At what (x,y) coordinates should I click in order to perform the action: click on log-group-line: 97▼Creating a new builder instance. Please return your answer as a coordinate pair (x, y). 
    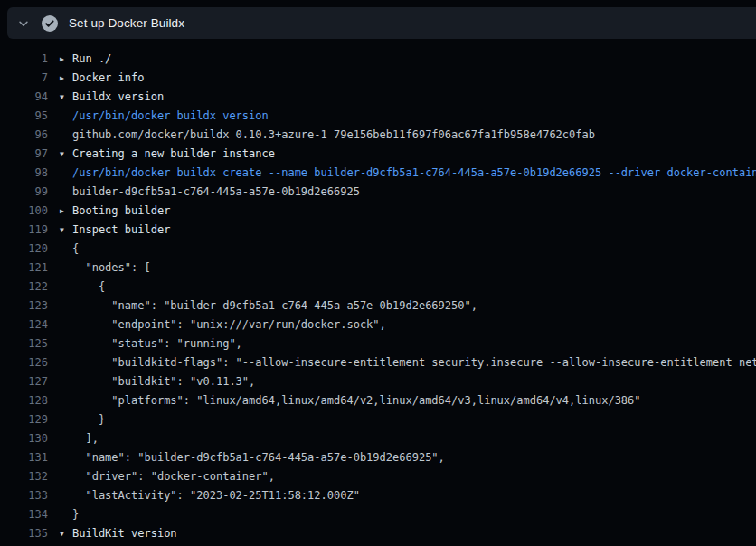
    Looking at the image, I should click on (378, 154).